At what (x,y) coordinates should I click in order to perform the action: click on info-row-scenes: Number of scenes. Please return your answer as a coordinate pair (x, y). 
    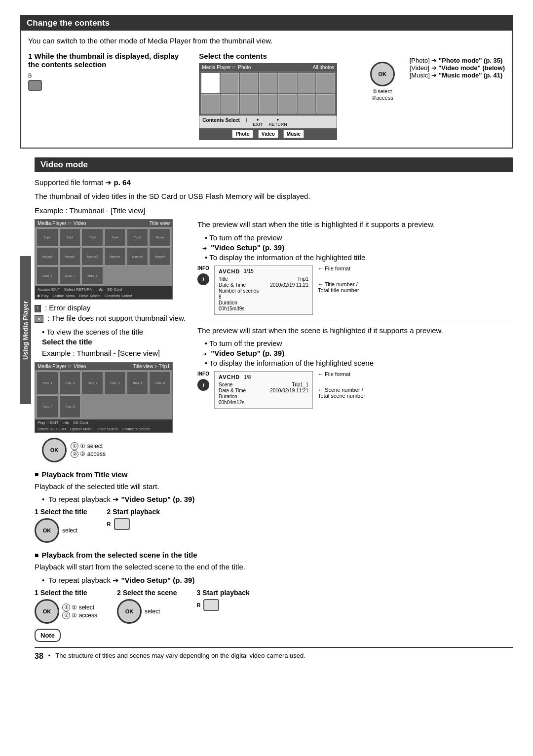
    Looking at the image, I should click on (264, 291).